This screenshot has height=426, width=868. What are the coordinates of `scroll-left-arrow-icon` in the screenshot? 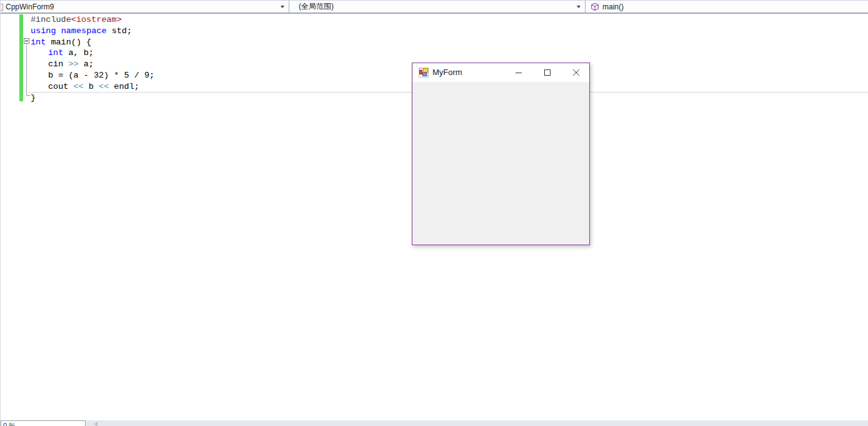 It's located at (96, 424).